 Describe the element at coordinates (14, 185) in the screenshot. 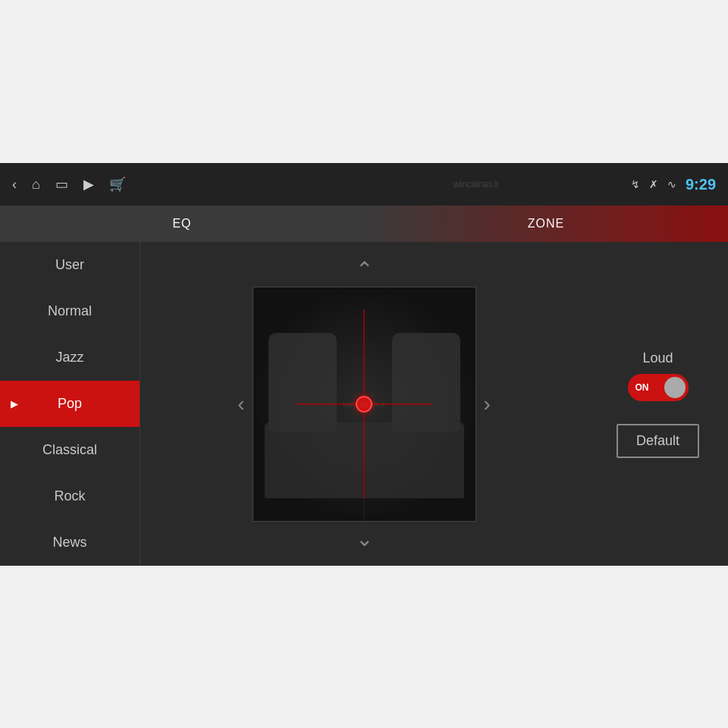

I see `back-icon: ‹` at that location.